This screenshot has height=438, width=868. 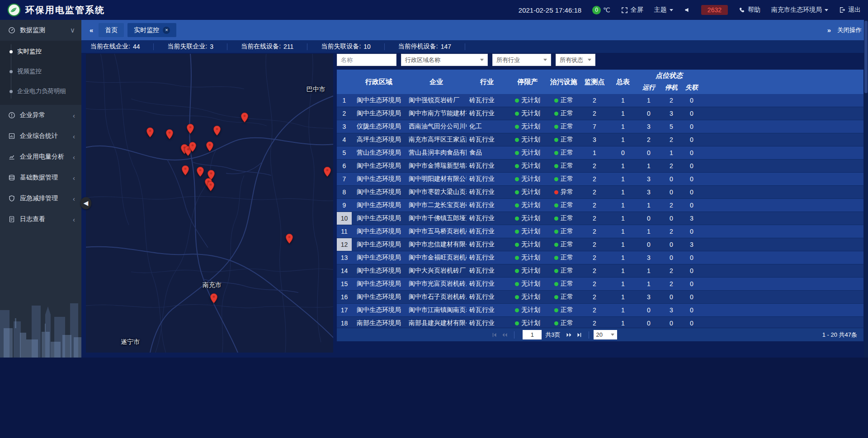 I want to click on cell-running: 1, so click(x=649, y=100).